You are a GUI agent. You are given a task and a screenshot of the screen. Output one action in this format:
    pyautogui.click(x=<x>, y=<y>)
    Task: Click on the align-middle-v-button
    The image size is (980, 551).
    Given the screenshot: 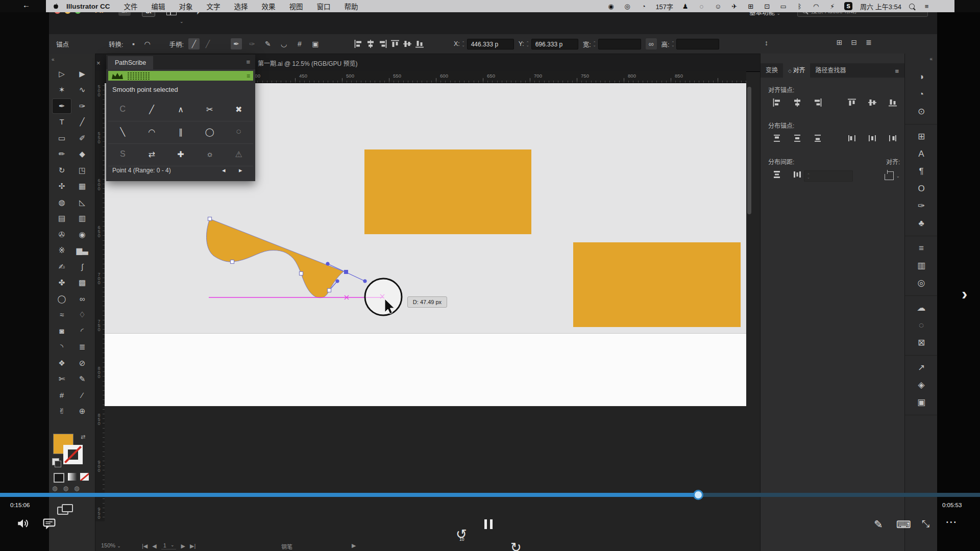 What is the action you would take?
    pyautogui.click(x=872, y=103)
    